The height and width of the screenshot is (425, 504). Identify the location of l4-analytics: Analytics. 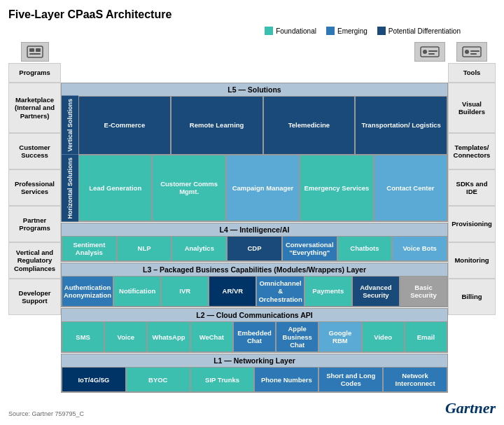
(199, 249).